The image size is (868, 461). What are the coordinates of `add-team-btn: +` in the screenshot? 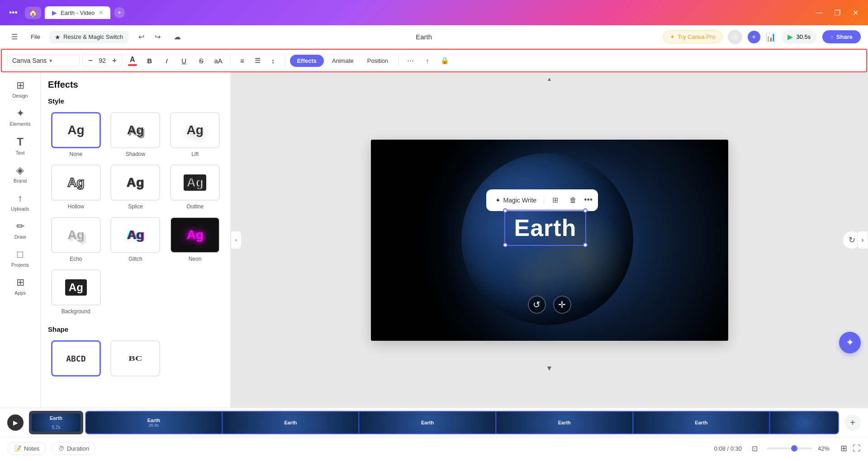 It's located at (754, 37).